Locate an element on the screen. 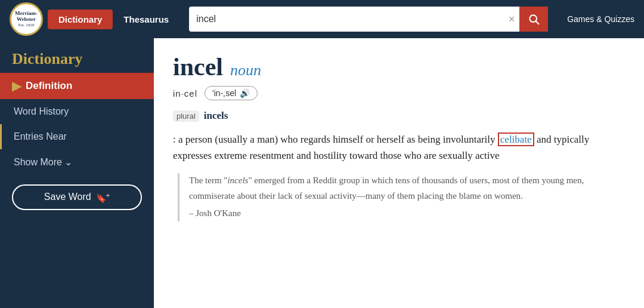 The image size is (644, 308). games-quizzes-link: Games & Quizzes is located at coordinates (601, 19).